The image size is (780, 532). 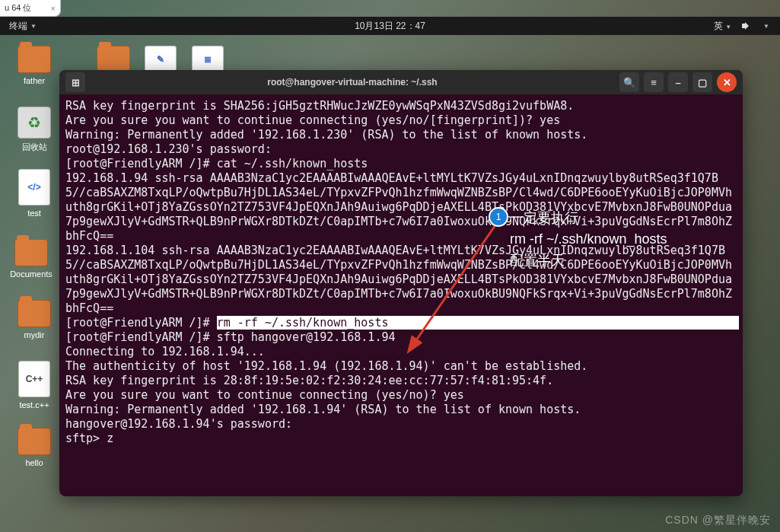 What do you see at coordinates (34, 405) in the screenshot?
I see `icon-label: test.c++` at bounding box center [34, 405].